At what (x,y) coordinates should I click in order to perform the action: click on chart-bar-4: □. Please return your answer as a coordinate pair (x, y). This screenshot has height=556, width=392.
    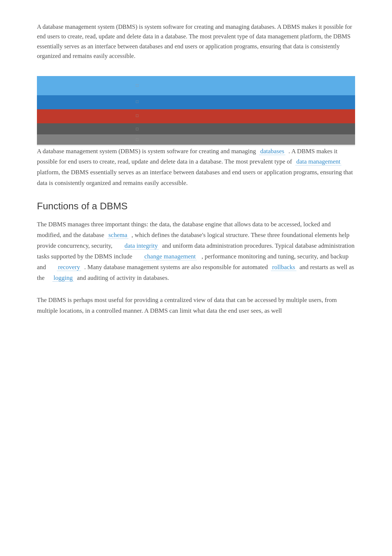
    Looking at the image, I should click on (196, 129).